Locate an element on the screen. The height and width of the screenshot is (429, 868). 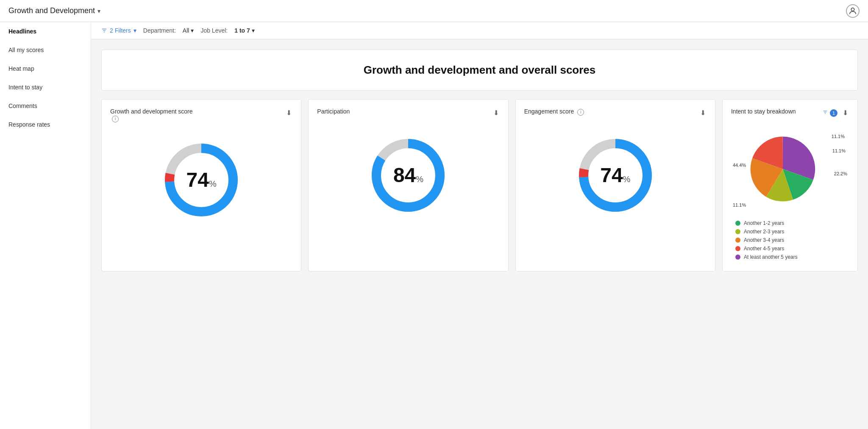
sidebar: Headlines All my scores Heat map Intent … is located at coordinates (46, 225).